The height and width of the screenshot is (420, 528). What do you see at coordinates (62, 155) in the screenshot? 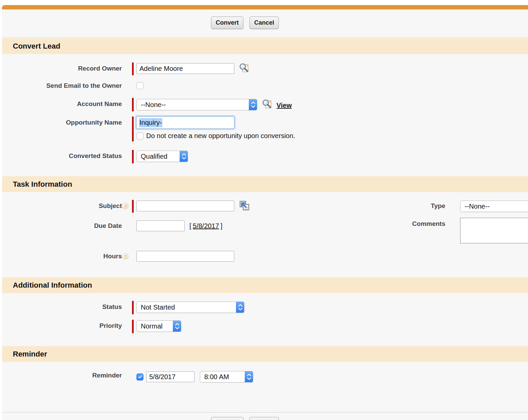
I see `converted-status-label: Converted Status` at bounding box center [62, 155].